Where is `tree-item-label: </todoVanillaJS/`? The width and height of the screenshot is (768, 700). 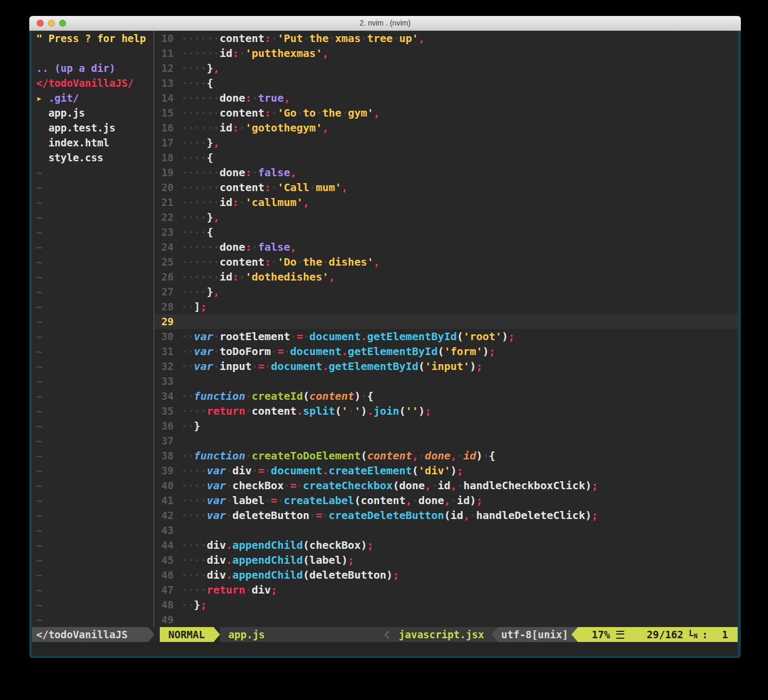
tree-item-label: </todoVanillaJS/ is located at coordinates (85, 83).